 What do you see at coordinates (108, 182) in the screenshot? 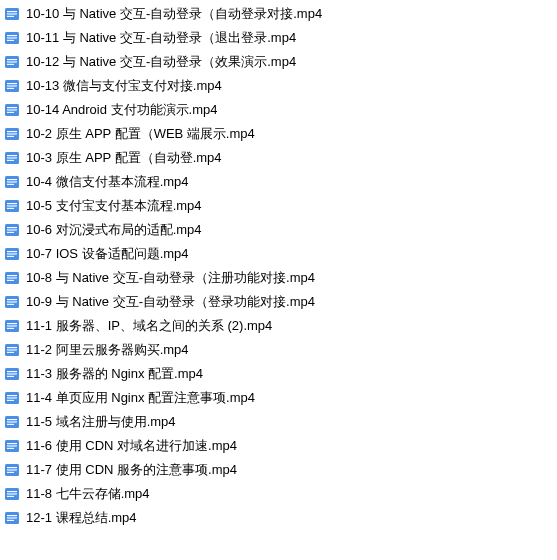
I see `file-name: 10-4 微信支付基本流程.mp4` at bounding box center [108, 182].